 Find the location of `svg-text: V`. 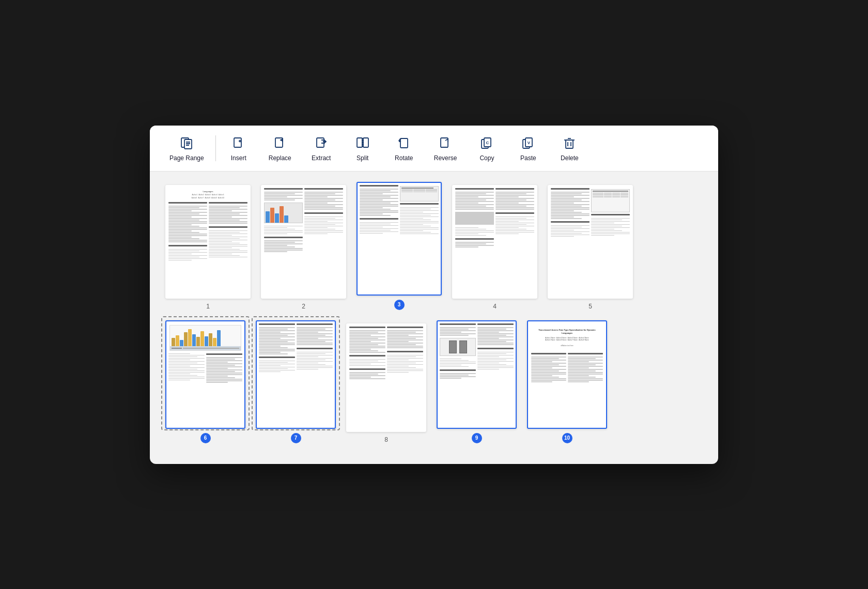

svg-text: V is located at coordinates (529, 143).